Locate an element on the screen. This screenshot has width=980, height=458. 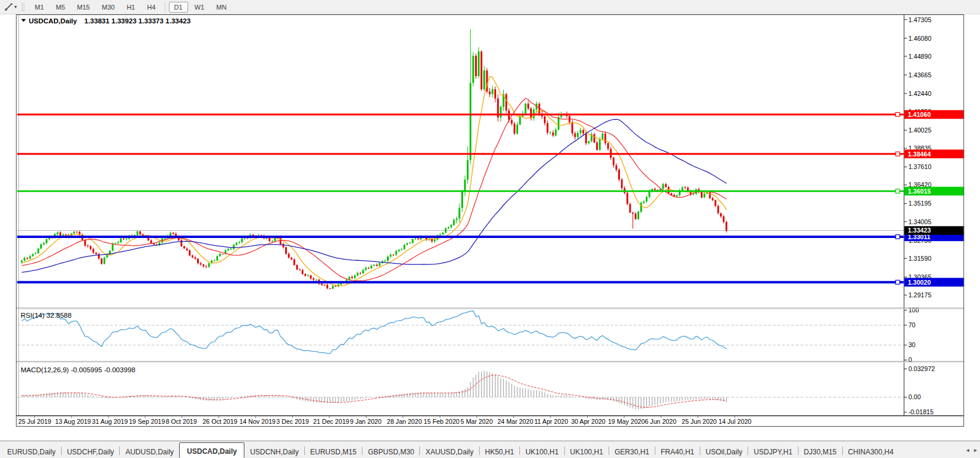
price-tick: 1.35195 is located at coordinates (919, 203).